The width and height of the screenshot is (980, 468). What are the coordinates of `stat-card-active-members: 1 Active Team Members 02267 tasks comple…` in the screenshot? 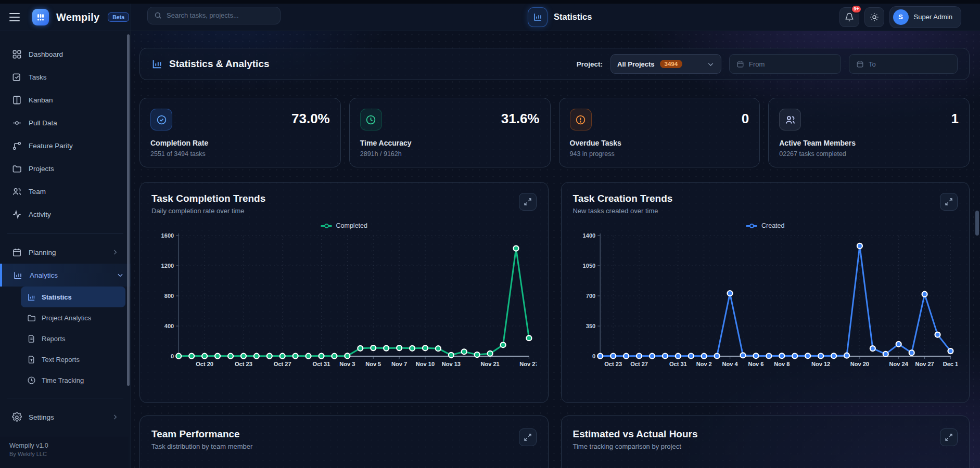 It's located at (869, 133).